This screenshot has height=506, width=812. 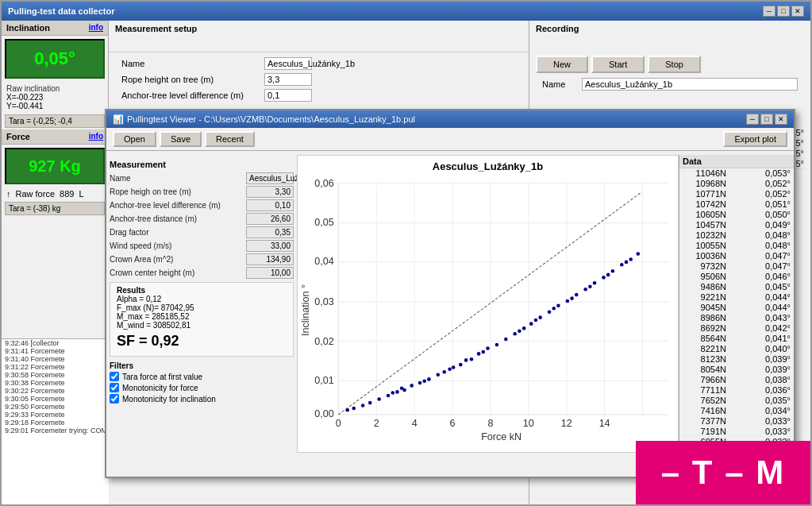 I want to click on svg-text: 0, so click(x=338, y=423).